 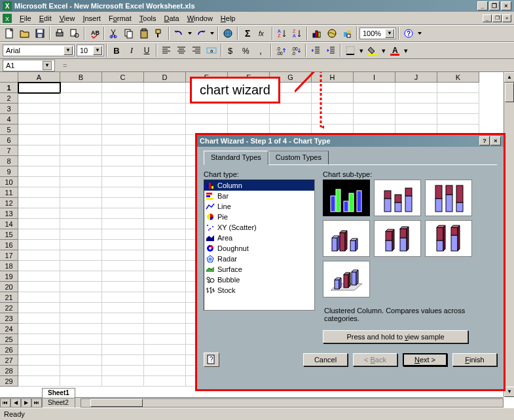 I want to click on dropdown-arrow-icon, so click(x=212, y=33).